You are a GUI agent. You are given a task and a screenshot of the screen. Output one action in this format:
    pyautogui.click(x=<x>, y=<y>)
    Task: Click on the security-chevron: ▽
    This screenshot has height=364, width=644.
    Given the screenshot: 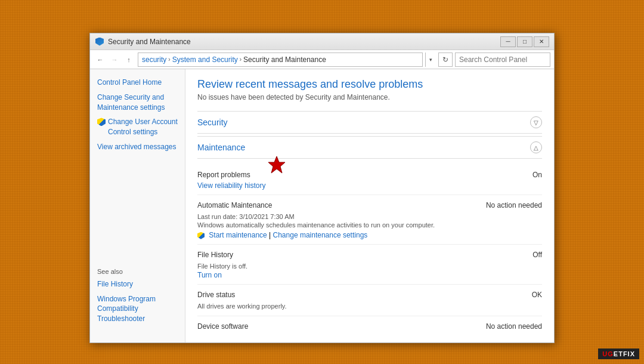 What is the action you would take?
    pyautogui.click(x=536, y=122)
    